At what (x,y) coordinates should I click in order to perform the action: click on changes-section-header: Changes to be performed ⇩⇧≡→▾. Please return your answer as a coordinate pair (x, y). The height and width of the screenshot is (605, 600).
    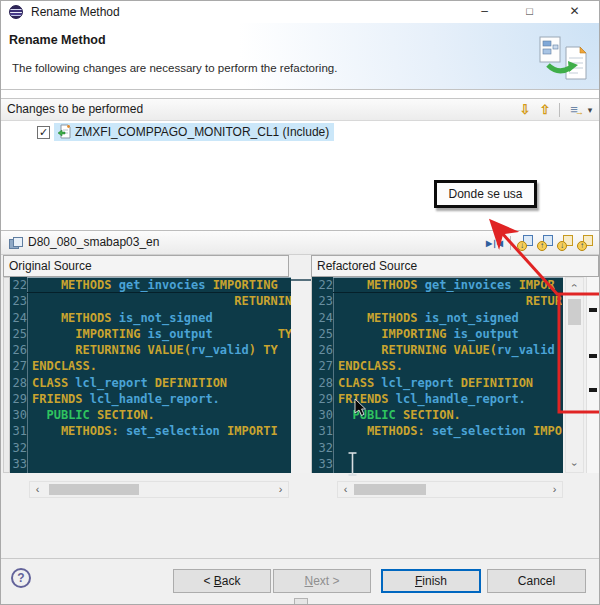
    Looking at the image, I should click on (300, 110).